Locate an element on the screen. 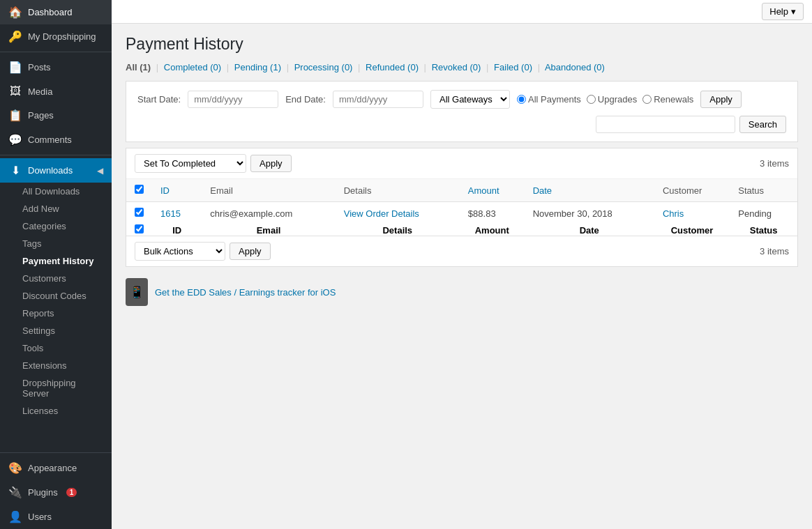 This screenshot has width=812, height=529. row-customer-link: Chris is located at coordinates (673, 213).